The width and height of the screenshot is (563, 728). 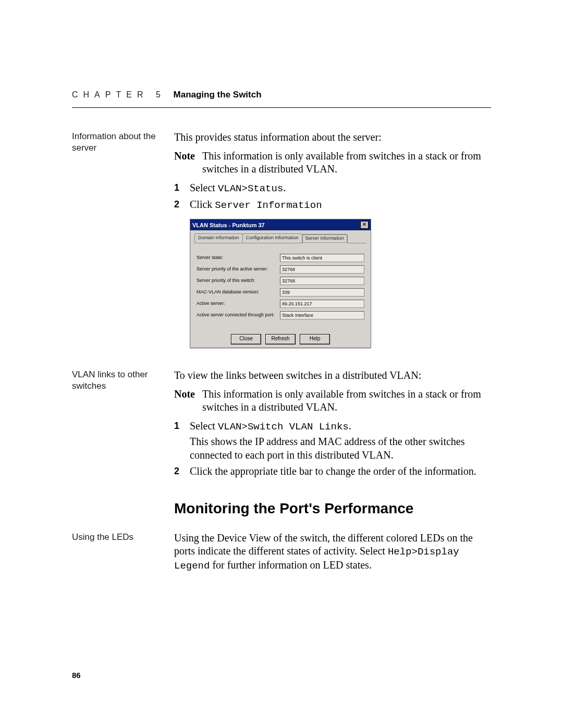 I want to click on value-priority-active: 32768, so click(x=322, y=269).